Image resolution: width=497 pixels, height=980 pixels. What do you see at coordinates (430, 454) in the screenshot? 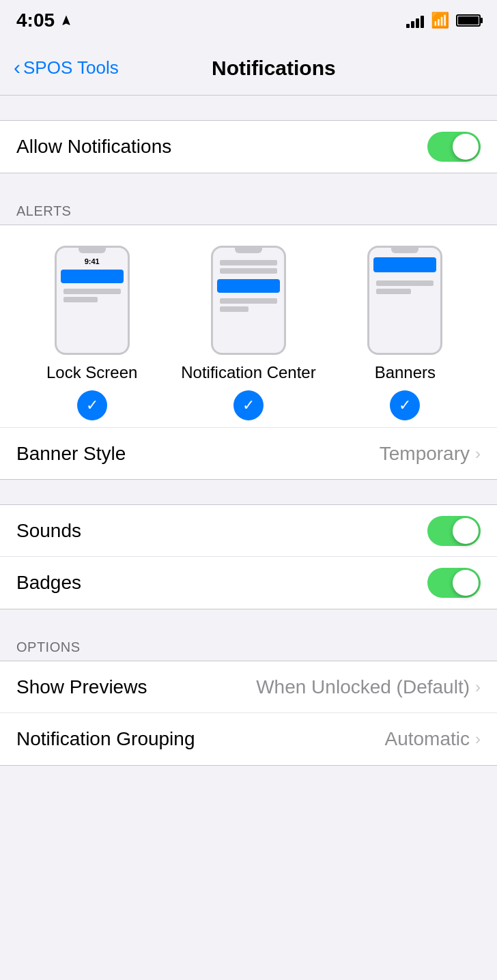
I see `banner-style-value: Temporary ›` at bounding box center [430, 454].